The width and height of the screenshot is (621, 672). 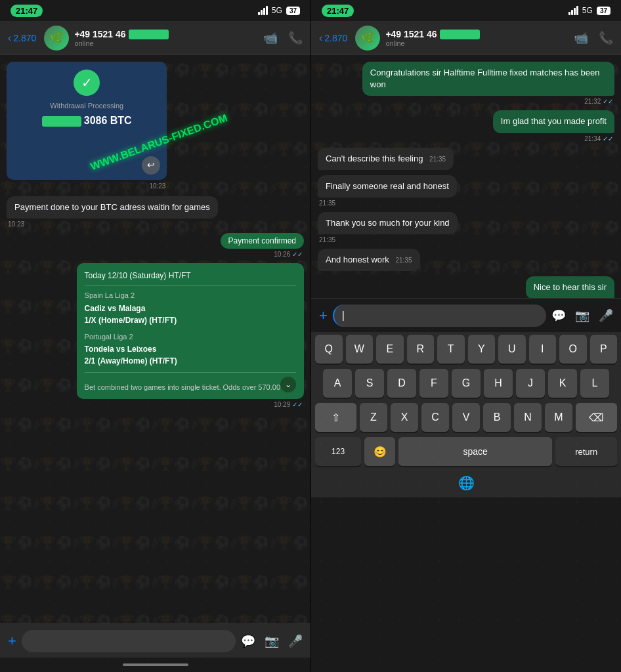 What do you see at coordinates (466, 38) in the screenshot?
I see `right-chat-header: ‹ 2.870 🌿 +49 1521 46 online 📹 📞` at bounding box center [466, 38].